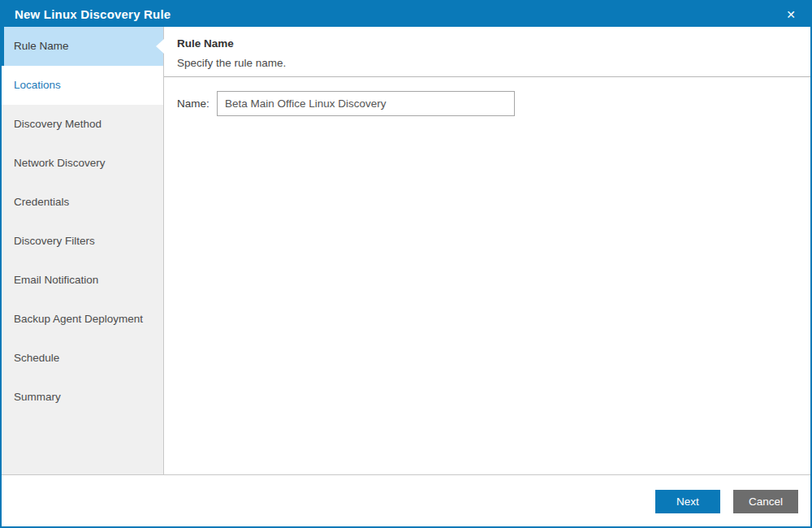 The width and height of the screenshot is (812, 528). I want to click on cancel-button: Cancel, so click(766, 502).